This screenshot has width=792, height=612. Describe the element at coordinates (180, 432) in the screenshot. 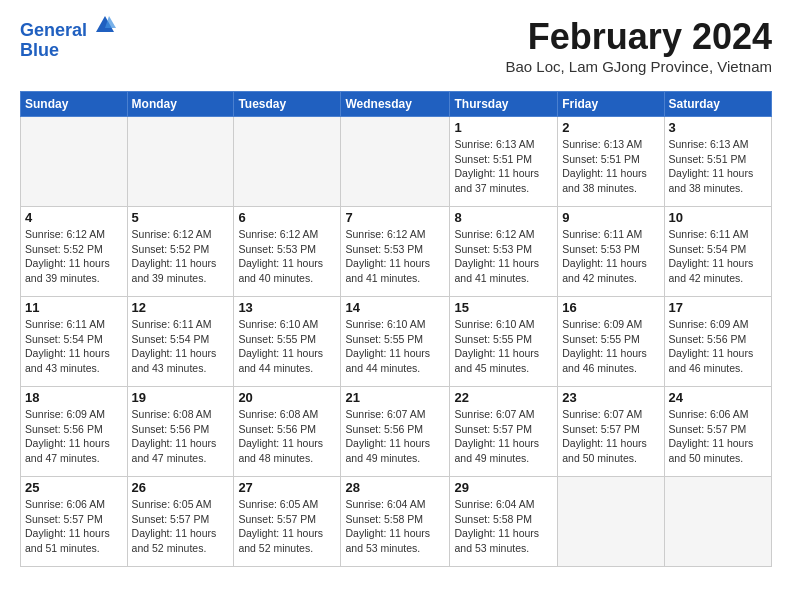

I see `calendar-cell-w3-d1: 19Sunrise: 6:08 AM Sunset: 5:56 PM Dayli…` at that location.